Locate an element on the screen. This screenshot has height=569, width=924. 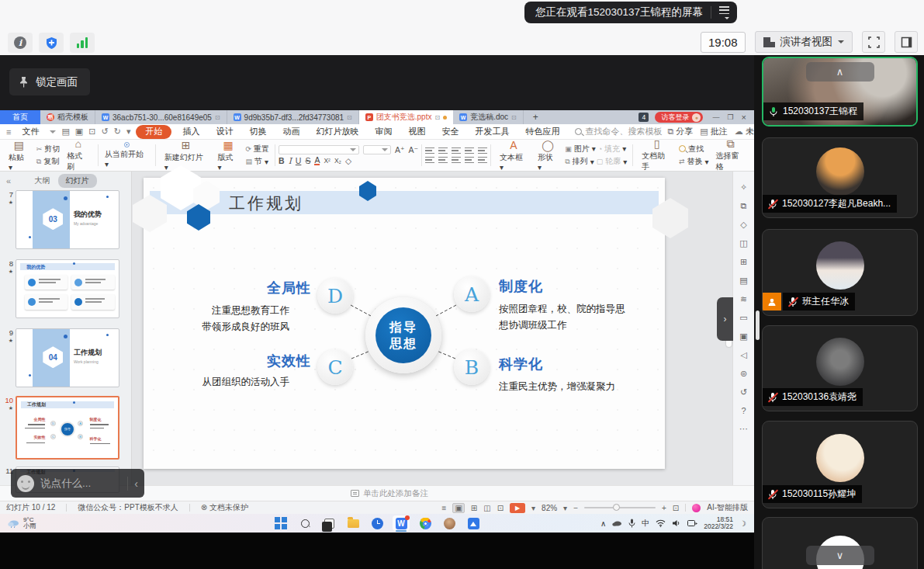
copy-button: ⧉复制 is located at coordinates (48, 161).